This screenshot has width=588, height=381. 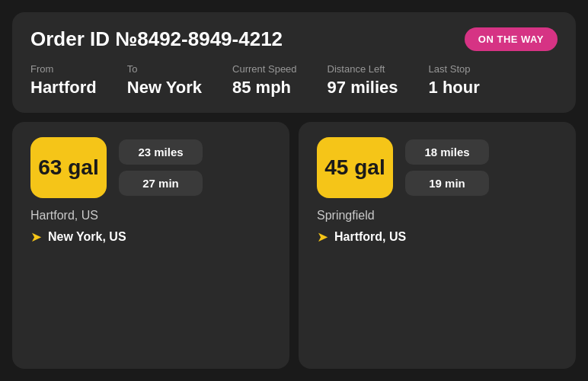 I want to click on to-location-row-1: ➤ New York, US, so click(x=151, y=237).